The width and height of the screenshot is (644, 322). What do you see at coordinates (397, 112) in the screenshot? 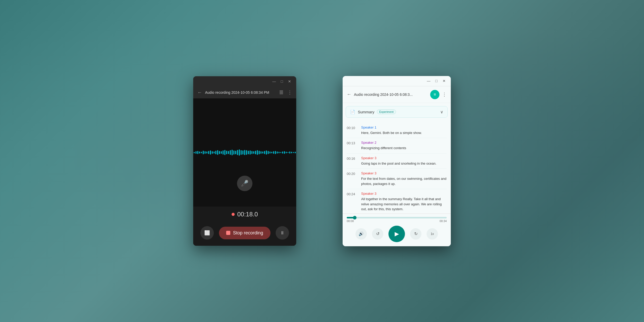
I see `summary-section: 📄 Summary Experiment ∨` at bounding box center [397, 112].